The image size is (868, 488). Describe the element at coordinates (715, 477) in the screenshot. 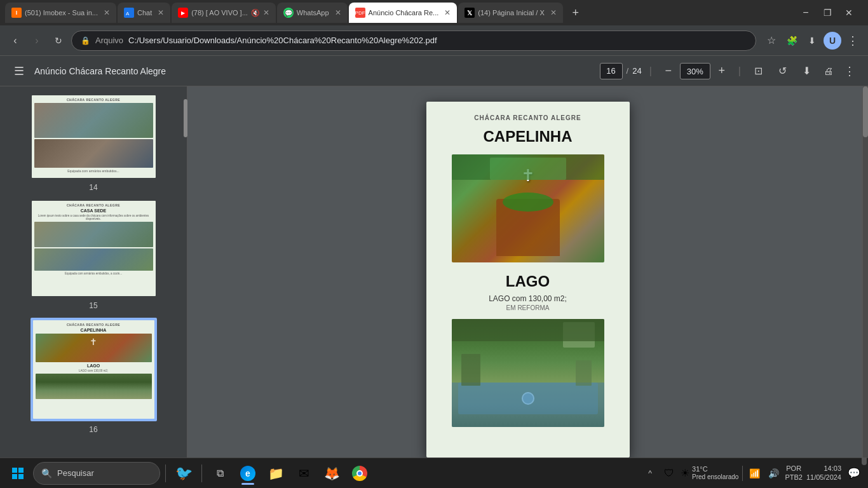

I see `weather-text: Pred ensolarado` at that location.